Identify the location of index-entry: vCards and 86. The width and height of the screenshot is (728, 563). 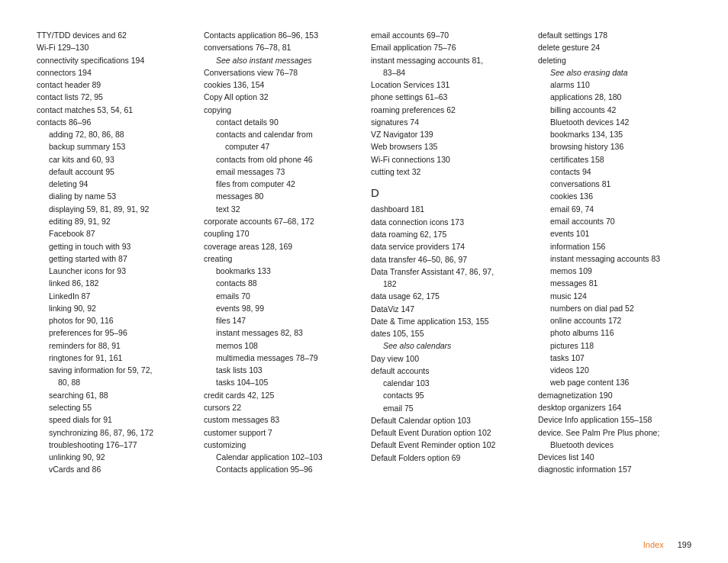
(113, 469).